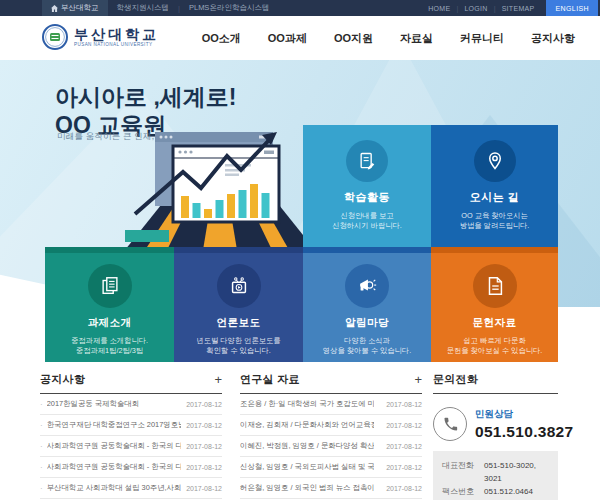  Describe the element at coordinates (354, 38) in the screenshot. I see `nav-item-support: OO지원` at that location.